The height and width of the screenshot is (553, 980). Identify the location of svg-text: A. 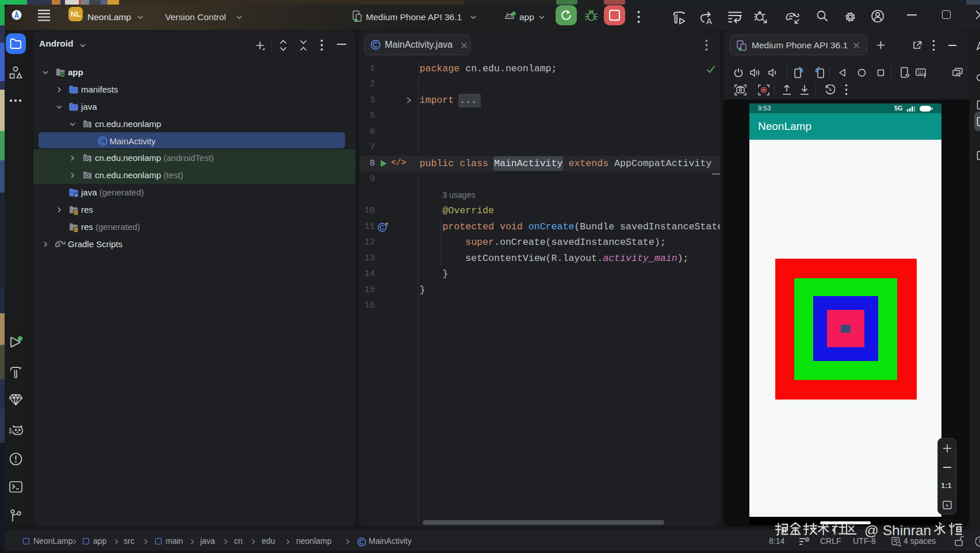
(709, 21).